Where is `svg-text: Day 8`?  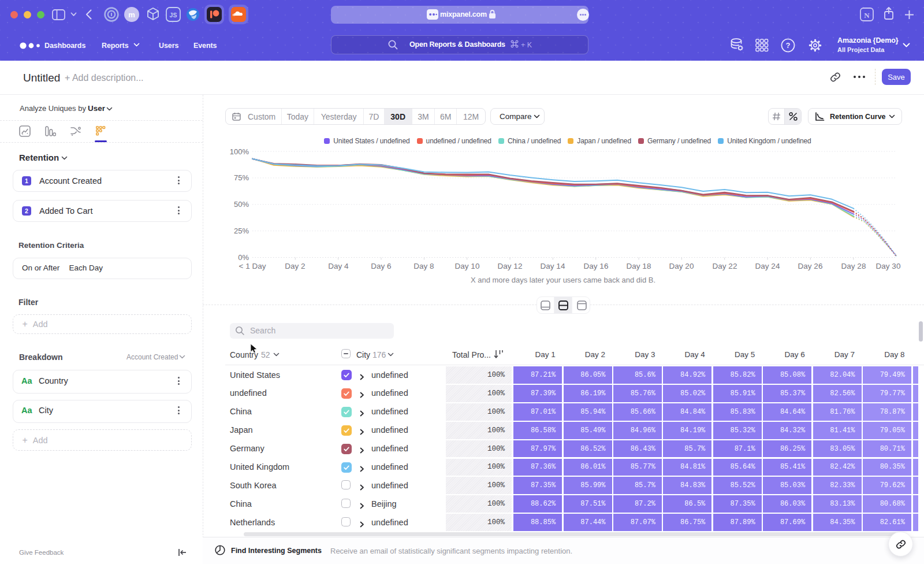
svg-text: Day 8 is located at coordinates (424, 266).